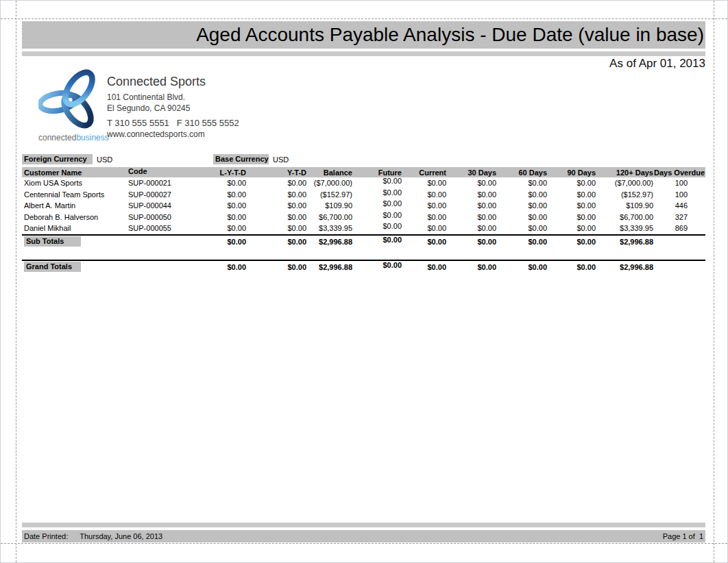 Image resolution: width=728 pixels, height=563 pixels. I want to click on table-cell: $3,339.95, so click(624, 228).